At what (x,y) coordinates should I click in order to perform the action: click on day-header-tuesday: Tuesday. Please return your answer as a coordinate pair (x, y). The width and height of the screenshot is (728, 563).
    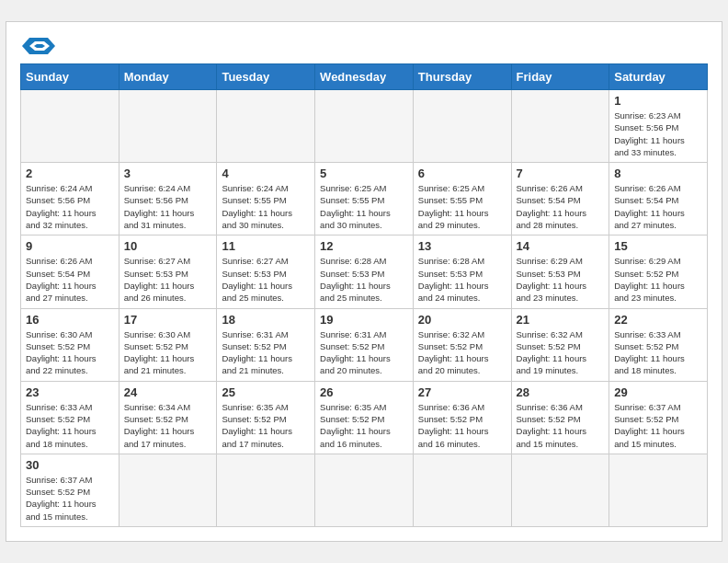
    Looking at the image, I should click on (267, 76).